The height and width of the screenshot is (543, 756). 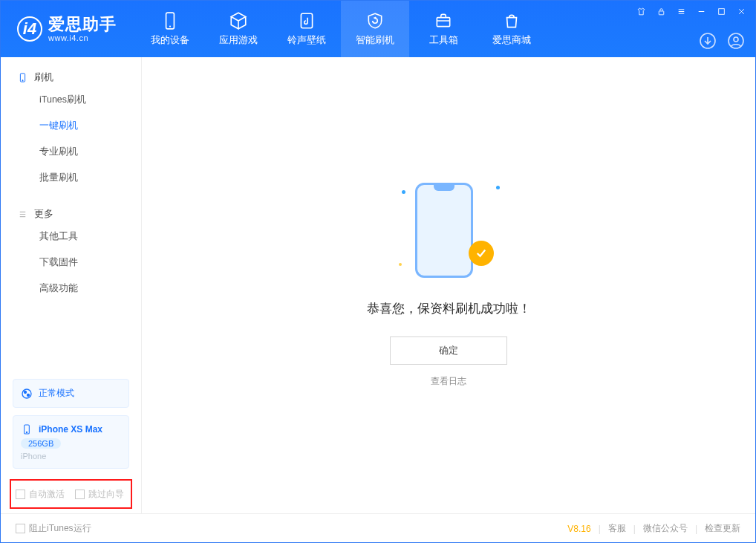 I want to click on toolbox-icon, so click(x=443, y=21).